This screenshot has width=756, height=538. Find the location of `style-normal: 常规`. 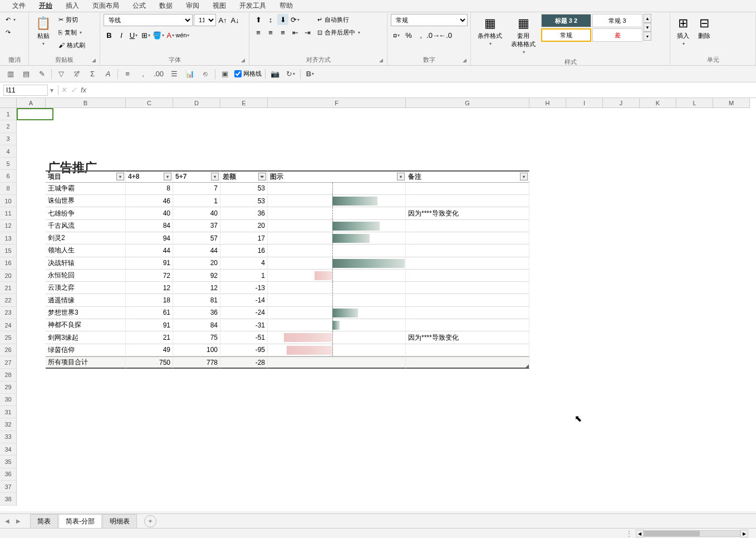

style-normal: 常规 is located at coordinates (566, 35).